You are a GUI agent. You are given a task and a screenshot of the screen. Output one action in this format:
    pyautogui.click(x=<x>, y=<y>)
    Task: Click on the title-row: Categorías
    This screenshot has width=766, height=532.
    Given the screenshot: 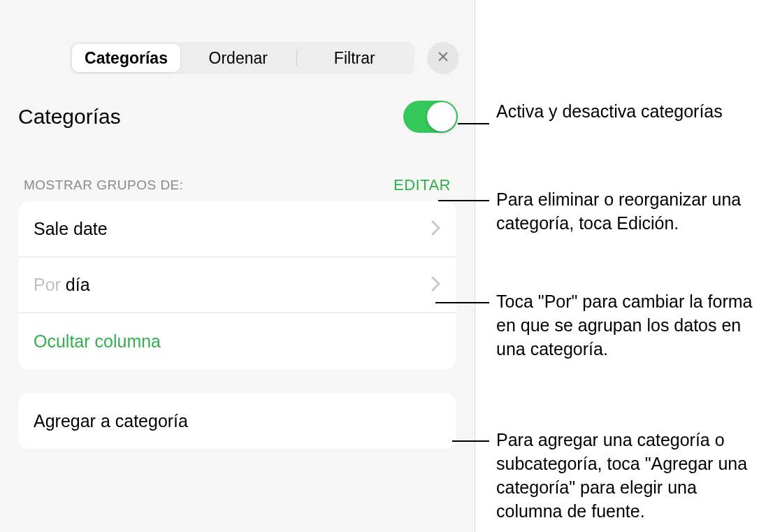 What is the action you would take?
    pyautogui.click(x=238, y=103)
    